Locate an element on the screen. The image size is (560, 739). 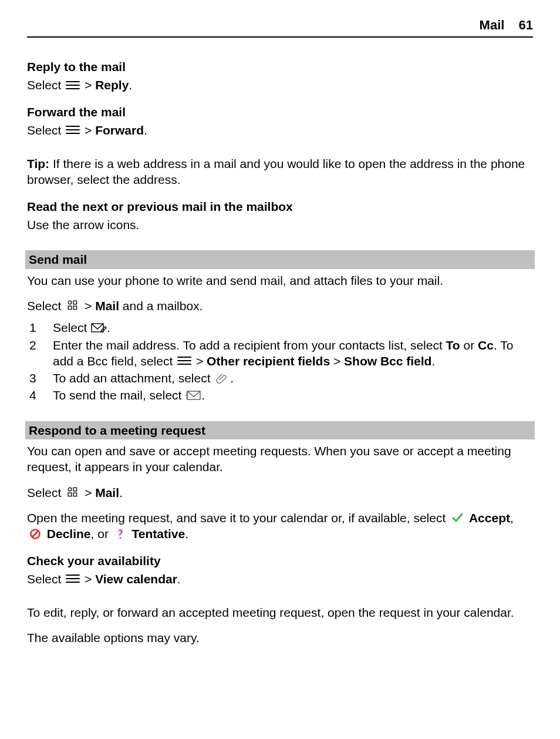
step2-cc: Cc is located at coordinates (486, 345).